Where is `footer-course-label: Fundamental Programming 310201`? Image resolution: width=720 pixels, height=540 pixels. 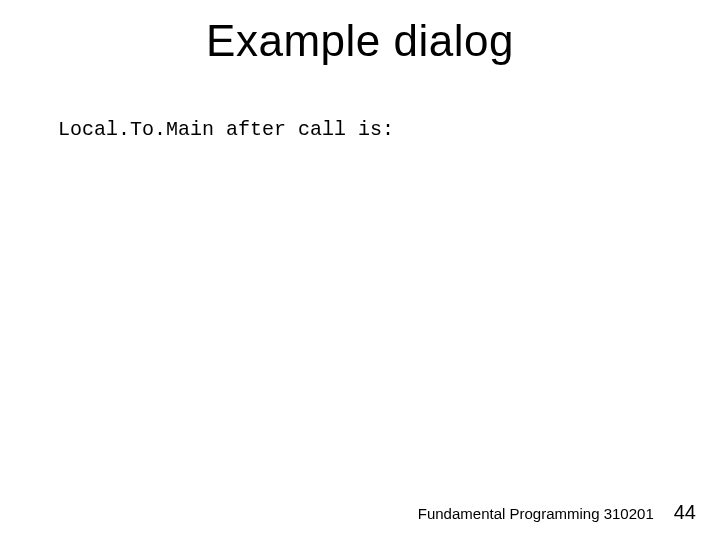 footer-course-label: Fundamental Programming 310201 is located at coordinates (536, 514).